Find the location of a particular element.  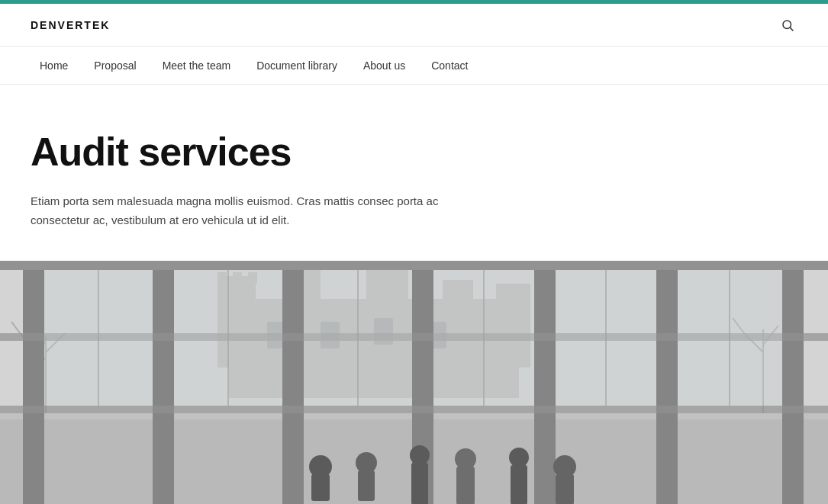

nav-item-about-us: About us is located at coordinates (385, 66).